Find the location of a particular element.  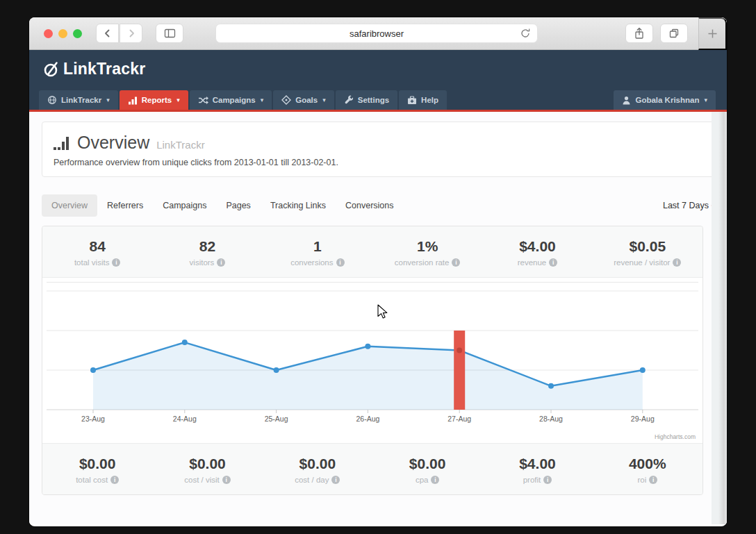

nav-item-settings: Settings is located at coordinates (367, 100).